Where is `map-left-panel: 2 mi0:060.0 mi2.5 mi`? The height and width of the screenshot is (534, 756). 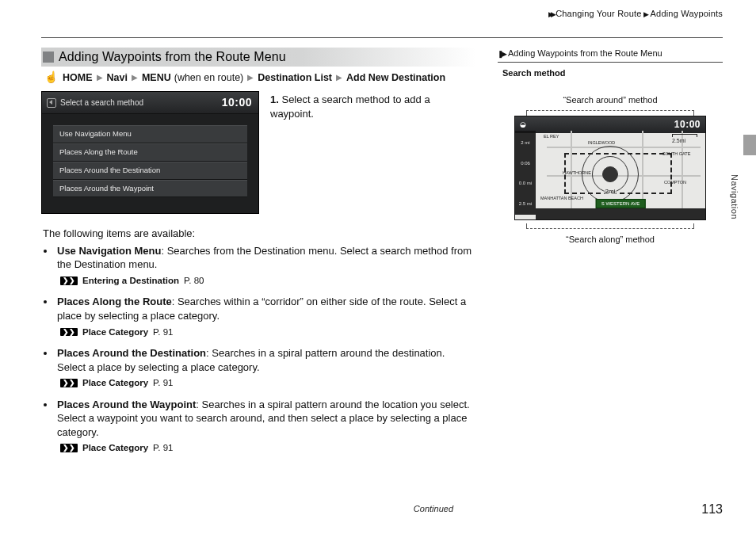
map-left-panel: 2 mi0:060.0 mi2.5 mi is located at coordinates (525, 173).